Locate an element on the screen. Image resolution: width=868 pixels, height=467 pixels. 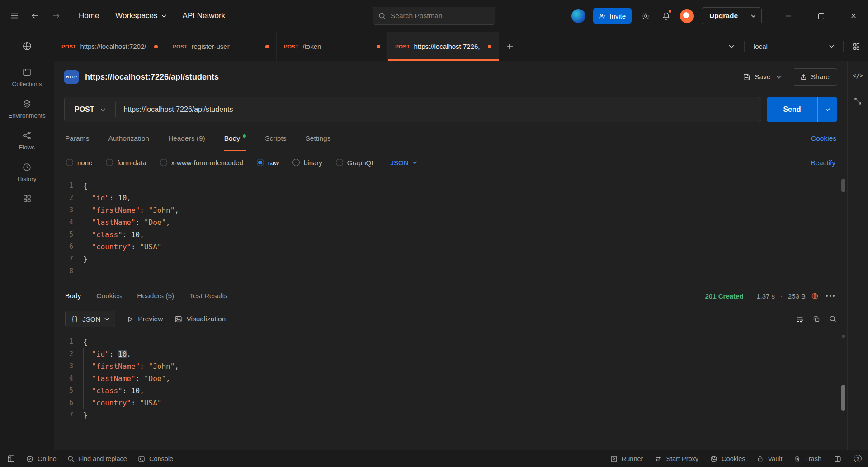
grid-icon is located at coordinates (27, 199).